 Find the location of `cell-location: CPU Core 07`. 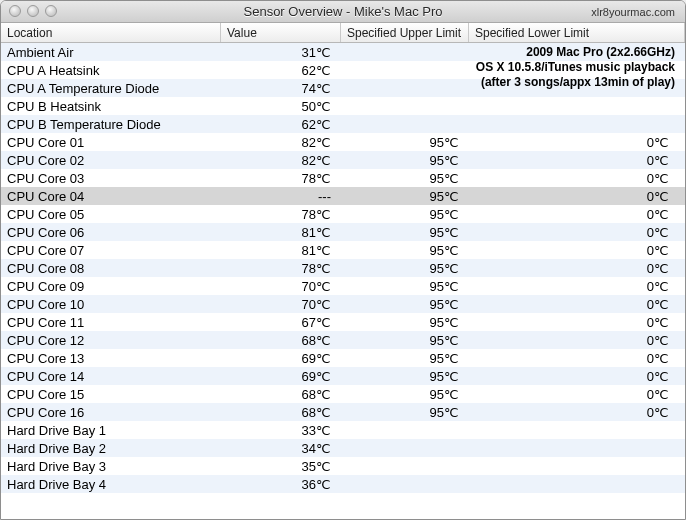

cell-location: CPU Core 07 is located at coordinates (111, 250).